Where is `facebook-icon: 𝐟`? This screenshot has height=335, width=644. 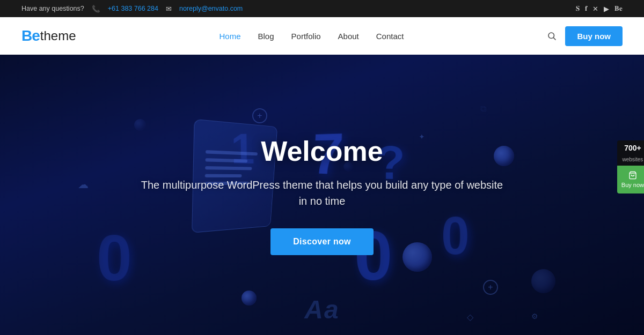 facebook-icon: 𝐟 is located at coordinates (586, 9).